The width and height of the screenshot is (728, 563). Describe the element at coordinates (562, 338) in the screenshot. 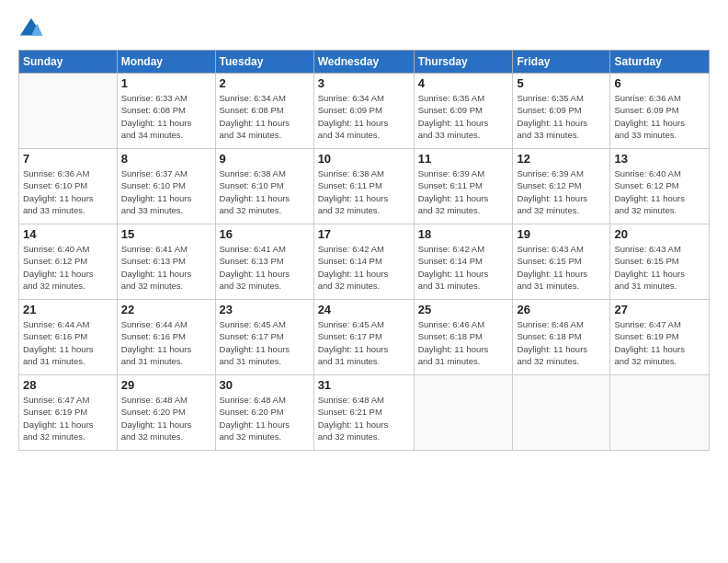

I see `calendar-cell: 26Sunrise: 6:46 AM Sunset: 6:18 PM Dayli…` at that location.